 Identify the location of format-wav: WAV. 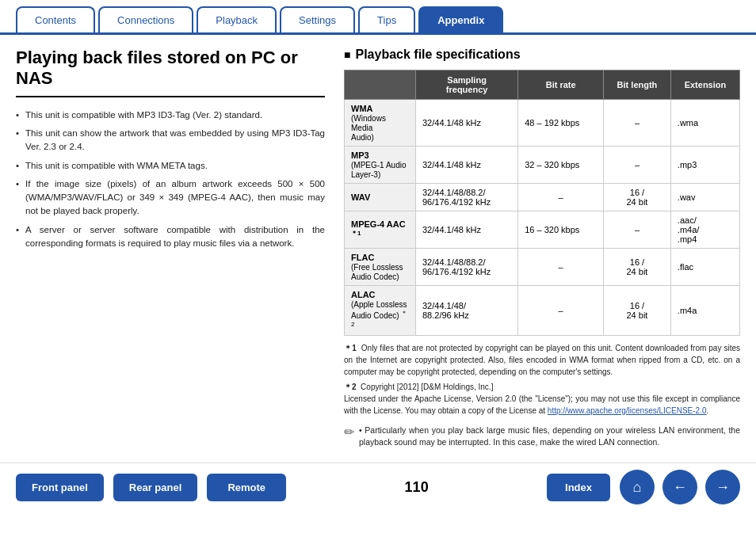
(380, 198).